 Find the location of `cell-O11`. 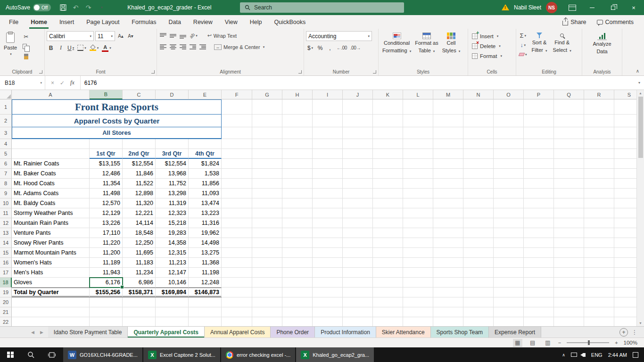

cell-O11 is located at coordinates (509, 213).